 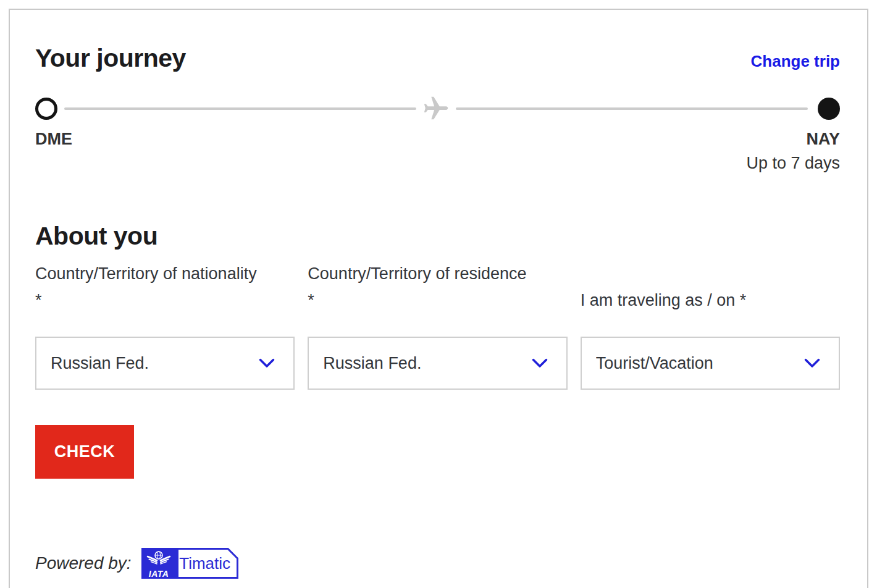 I want to click on iata-logo-text: IATA, so click(x=159, y=574).